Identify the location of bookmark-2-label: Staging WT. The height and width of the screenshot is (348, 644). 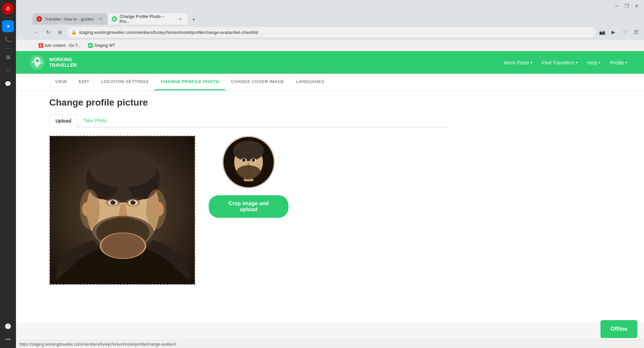
(105, 45).